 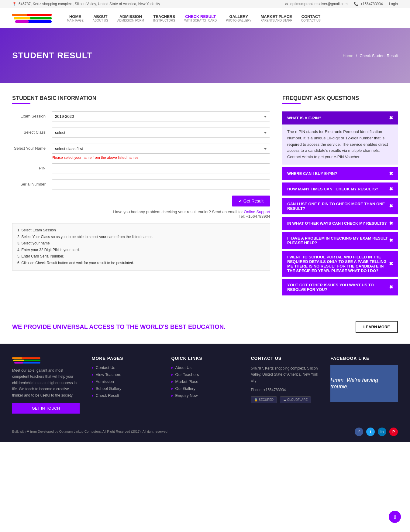 I want to click on nav-check-result: CHECK RESULT WITH SCRATCH CARD, so click(x=201, y=18).